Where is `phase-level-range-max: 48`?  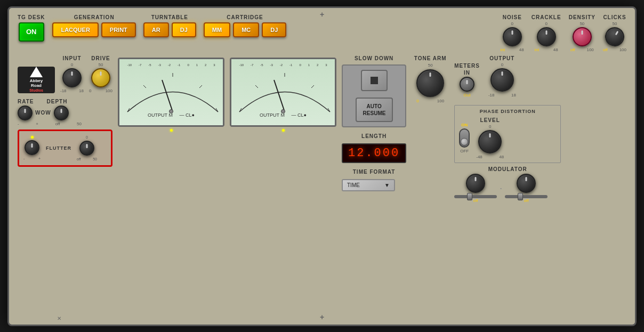
phase-level-range-max: 48 is located at coordinates (501, 157).